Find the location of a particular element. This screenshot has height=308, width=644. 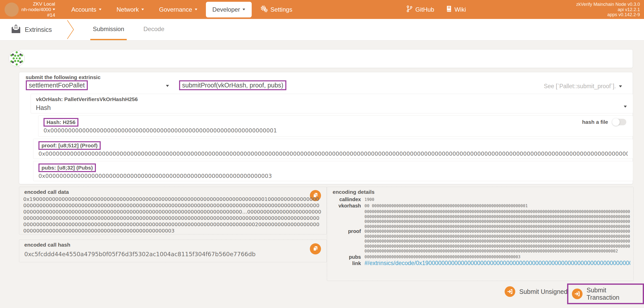

param-hash: Hash: H256 hash a file 0x000000000000000… is located at coordinates (336, 126).